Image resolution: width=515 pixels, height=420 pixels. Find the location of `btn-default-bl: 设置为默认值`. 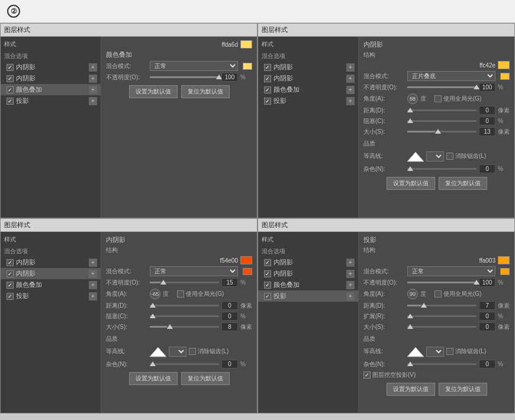

btn-default-bl: 设置为默认值 is located at coordinates (153, 379).